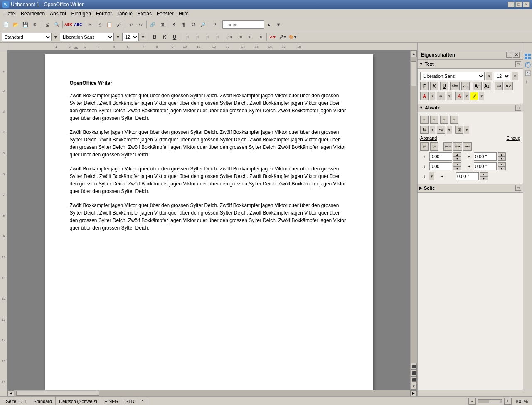 This screenshot has width=532, height=405. Describe the element at coordinates (69, 25) in the screenshot. I see `spellcheck-button: ABC` at that location.